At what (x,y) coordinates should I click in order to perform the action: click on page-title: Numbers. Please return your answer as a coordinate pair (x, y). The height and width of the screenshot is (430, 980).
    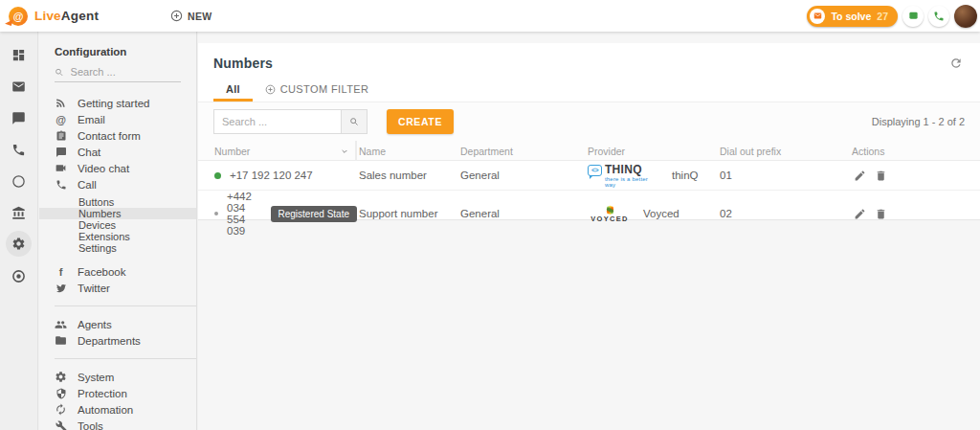
    Looking at the image, I should click on (243, 63).